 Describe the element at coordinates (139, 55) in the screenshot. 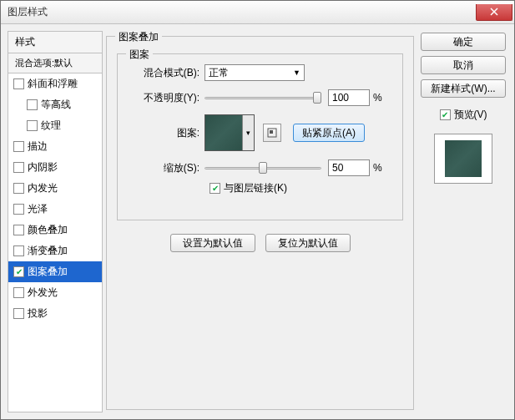

I see `inner-group-title: 图案` at that location.